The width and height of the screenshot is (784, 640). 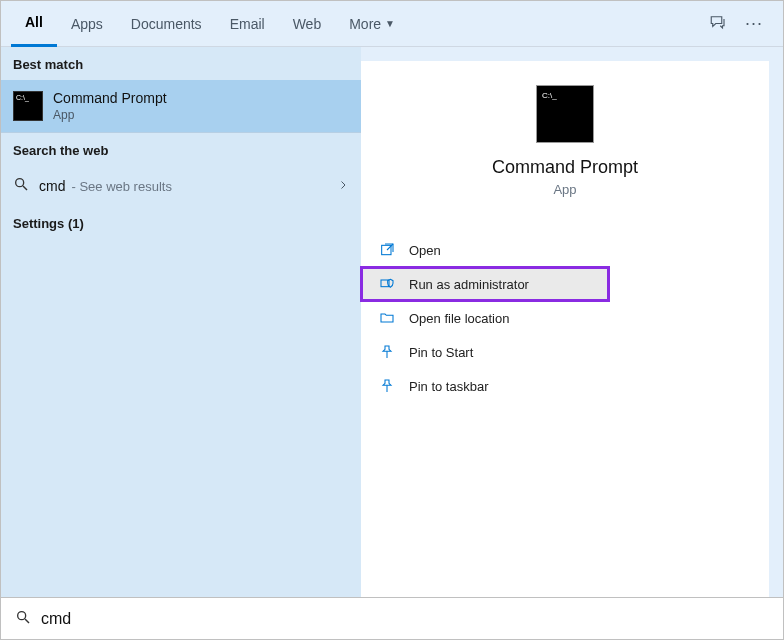 What do you see at coordinates (485, 284) in the screenshot?
I see `action-run-as-administrator: Run as administrator` at bounding box center [485, 284].